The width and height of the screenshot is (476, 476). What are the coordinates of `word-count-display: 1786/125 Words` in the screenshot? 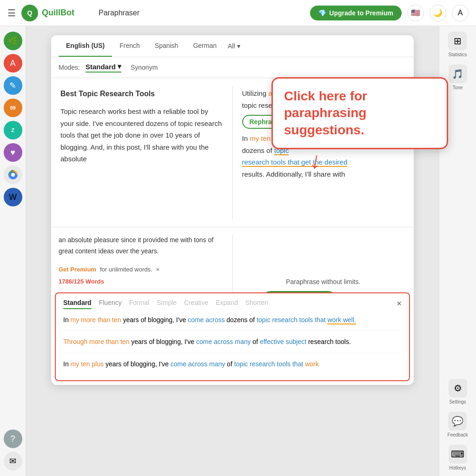 It's located at (142, 282).